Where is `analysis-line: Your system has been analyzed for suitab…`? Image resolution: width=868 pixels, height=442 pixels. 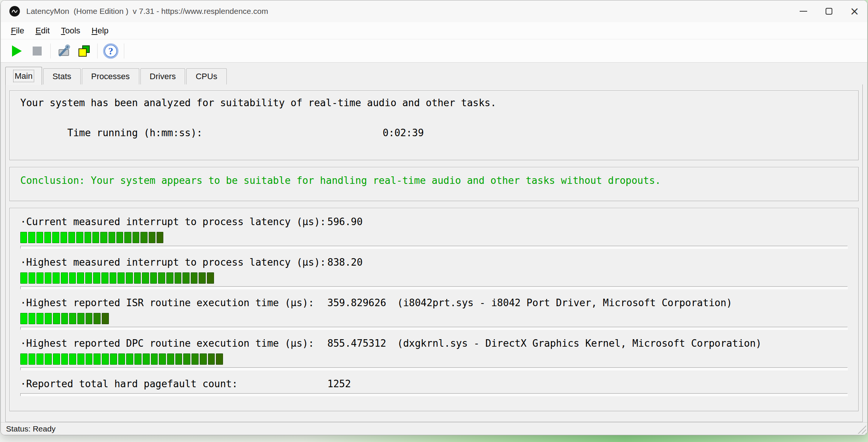
analysis-line: Your system has been analyzed for suitab… is located at coordinates (434, 103).